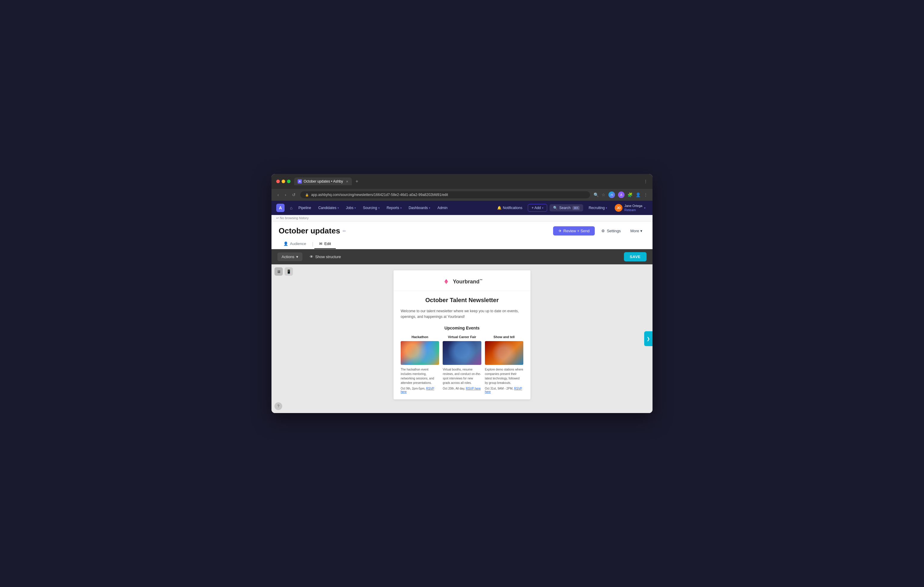 Image resolution: width=924 pixels, height=587 pixels. Describe the element at coordinates (420, 208) in the screenshot. I see `nav-item-dashboards: Dashboards ▾` at that location.